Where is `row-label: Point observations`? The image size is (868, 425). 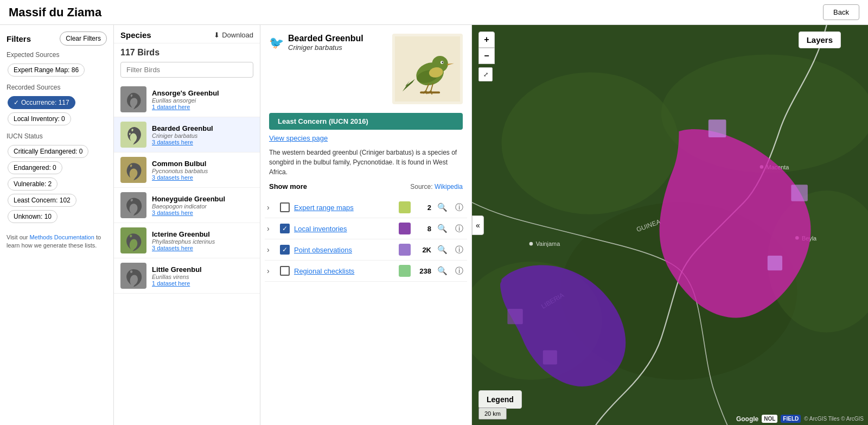 row-label: Point observations is located at coordinates (344, 250).